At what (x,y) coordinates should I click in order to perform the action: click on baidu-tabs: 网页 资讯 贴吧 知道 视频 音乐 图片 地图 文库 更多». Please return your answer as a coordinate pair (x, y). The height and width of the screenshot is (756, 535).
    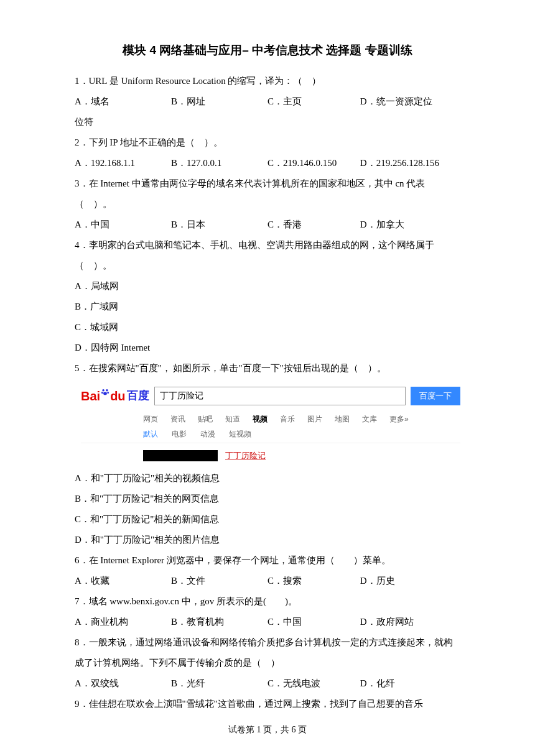
    Looking at the image, I should click on (271, 419).